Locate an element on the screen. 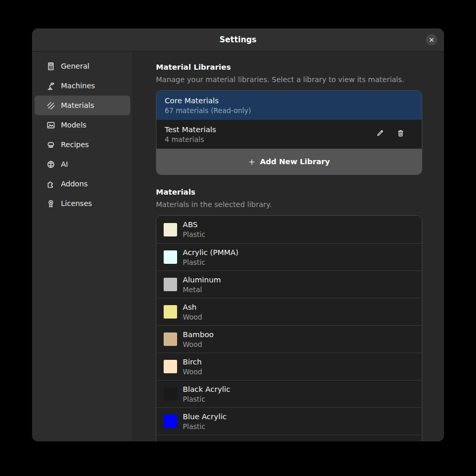 Image resolution: width=476 pixels, height=476 pixels. material-row-text: Blue AcrylicPlastic is located at coordinates (204, 421).